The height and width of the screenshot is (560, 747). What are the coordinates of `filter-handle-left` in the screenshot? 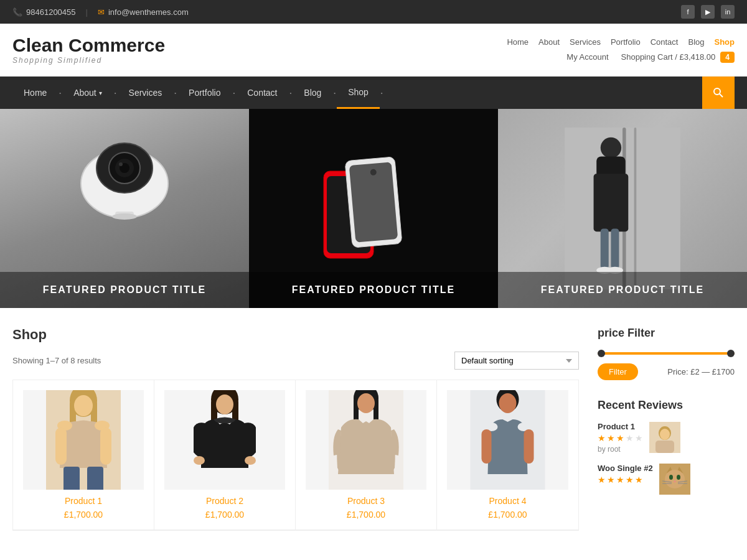 It's located at (601, 353).